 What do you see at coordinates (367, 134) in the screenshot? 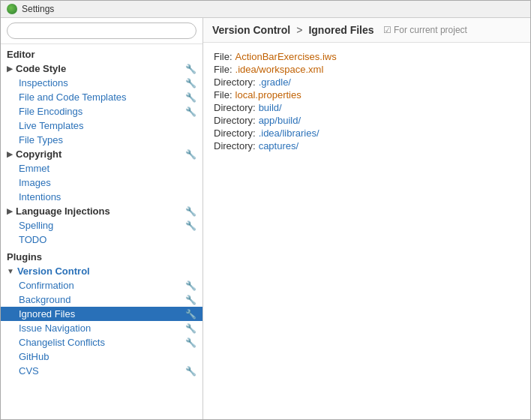
I see `file-entry: Directory:.idea/libraries/` at bounding box center [367, 134].